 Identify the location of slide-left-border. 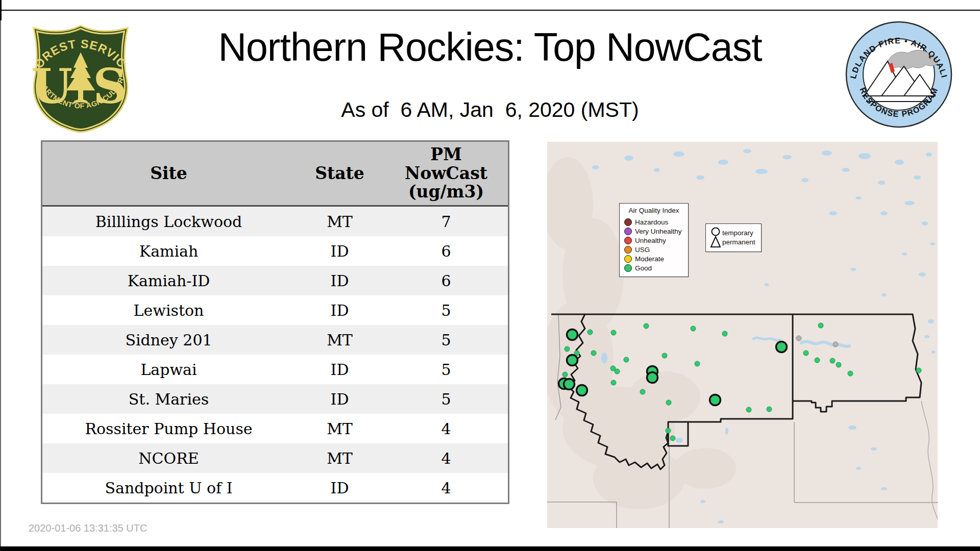
(1, 276).